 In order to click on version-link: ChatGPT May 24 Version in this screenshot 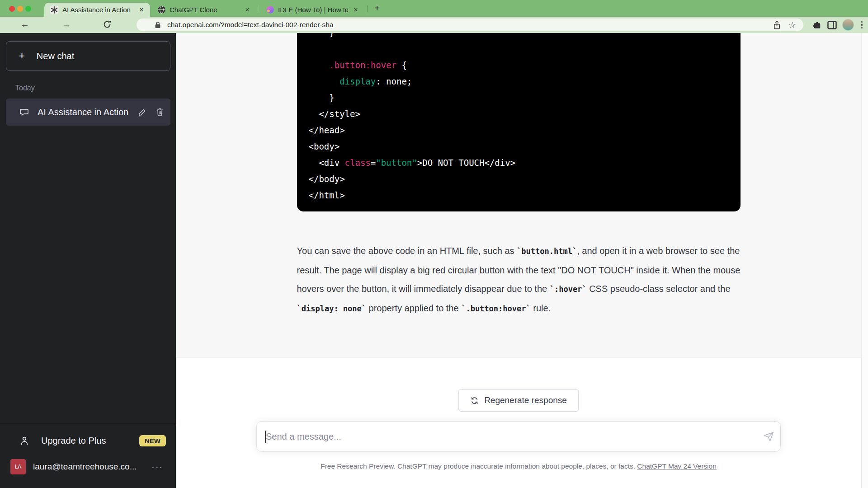, I will do `click(676, 466)`.